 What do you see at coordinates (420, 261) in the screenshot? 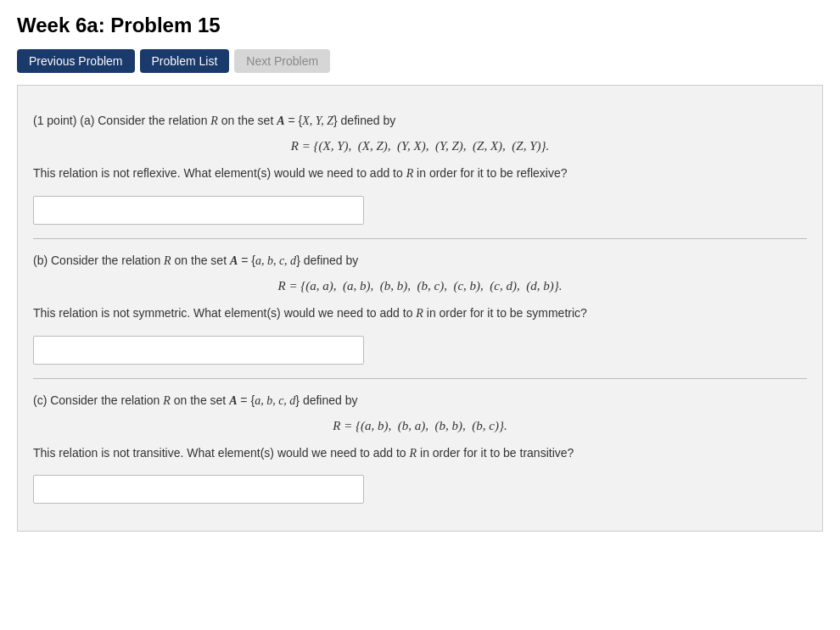
I see `part-b-intro: (b) Consider the relation R on the set A…` at bounding box center [420, 261].